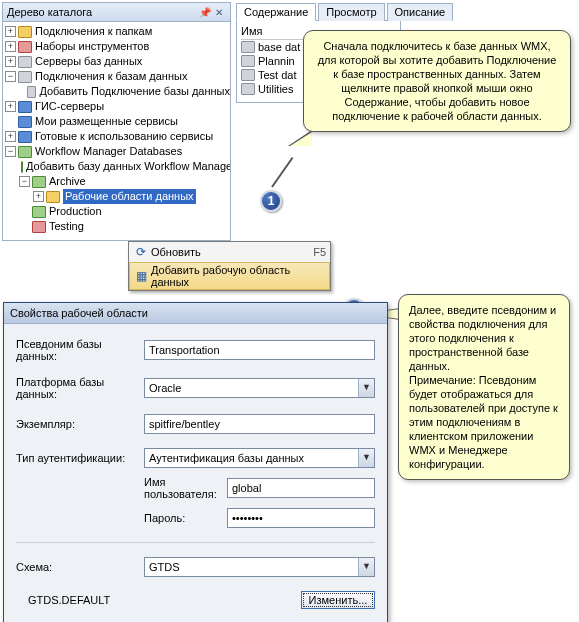 The image size is (579, 622). I want to click on label-alias: Псевдоним базы данных:, so click(80, 350).